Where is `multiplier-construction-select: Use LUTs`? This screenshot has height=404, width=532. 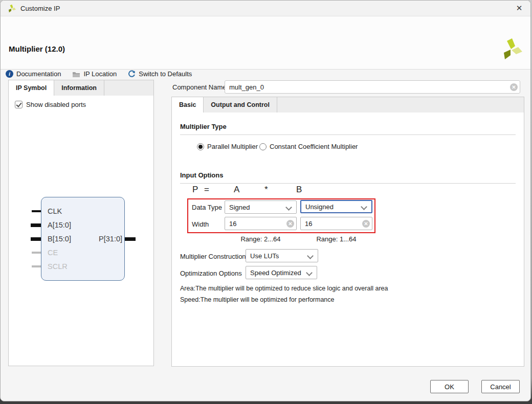
multiplier-construction-select: Use LUTs is located at coordinates (282, 256).